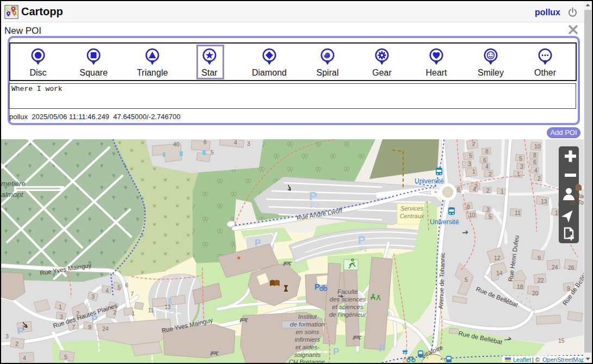  Describe the element at coordinates (307, 324) in the screenshot. I see `svg-text: de formation` at that location.